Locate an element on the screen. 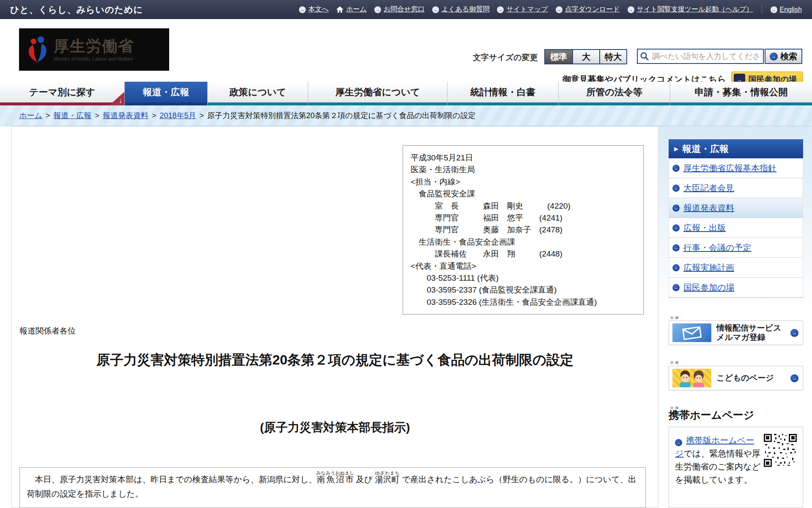 Image resolution: width=812 pixels, height=508 pixels. breadcrumb-current: 原子力災害対策特別措置法第20条第２項の規定に基づく食品の出荷制限の設定 is located at coordinates (342, 116).